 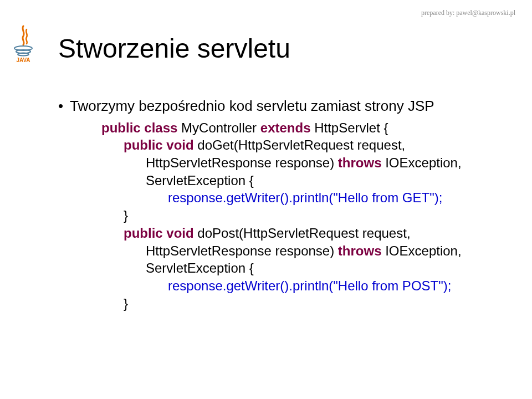 I want to click on java-logo: JAVA, so click(x=23, y=44).